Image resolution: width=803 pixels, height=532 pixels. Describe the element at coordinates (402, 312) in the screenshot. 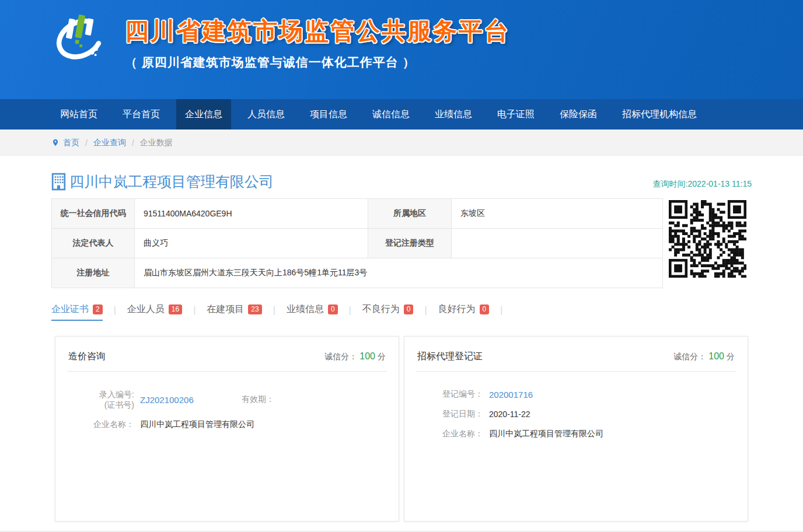

I see `company-tabs: 企业证书 2 | 企业人员 16 | 在建项目 23 | 业绩信息 0 | 不良…` at that location.